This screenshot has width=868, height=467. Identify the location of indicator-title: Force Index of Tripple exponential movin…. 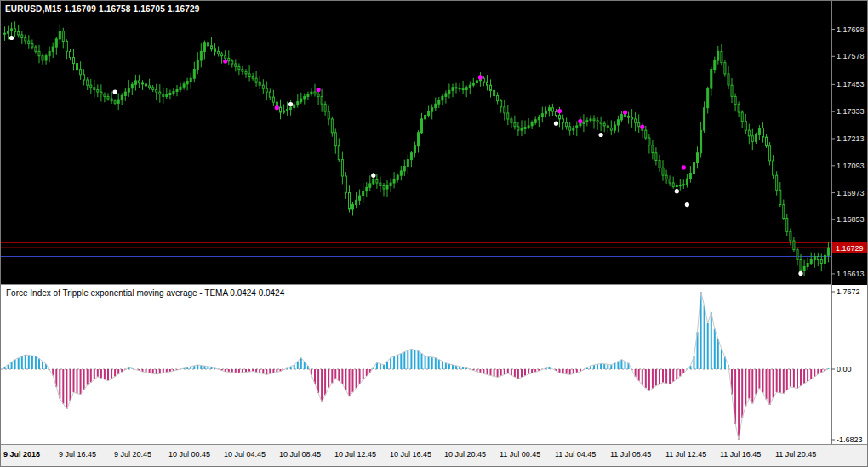
(145, 293).